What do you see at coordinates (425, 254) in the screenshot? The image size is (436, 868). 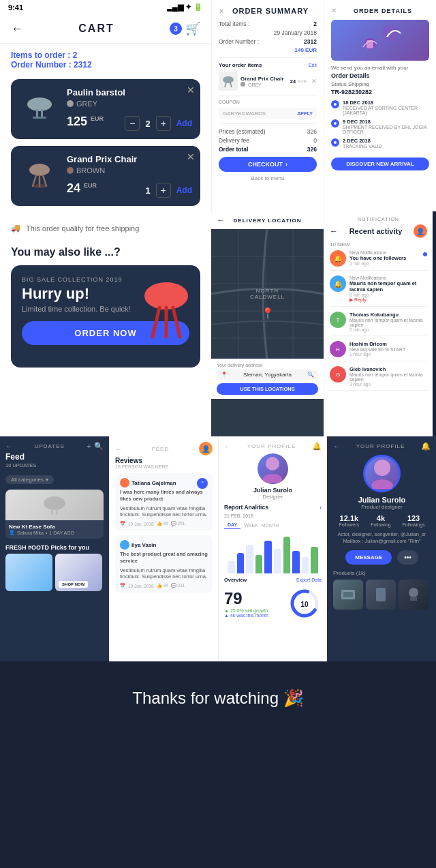 I see `unread-dot` at bounding box center [425, 254].